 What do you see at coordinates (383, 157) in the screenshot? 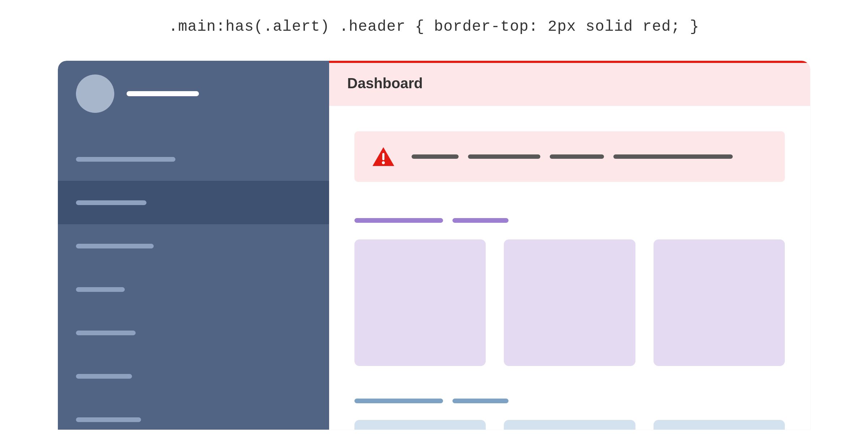
I see `warning-icon` at bounding box center [383, 157].